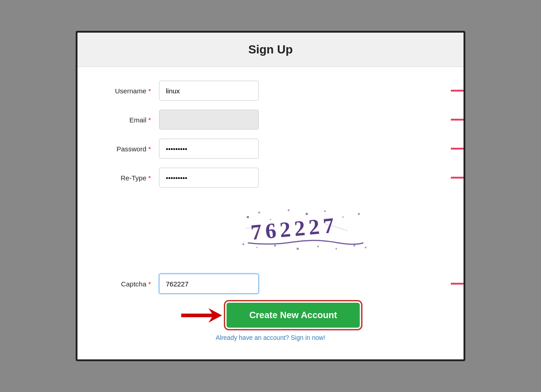  I want to click on password-required: *, so click(150, 149).